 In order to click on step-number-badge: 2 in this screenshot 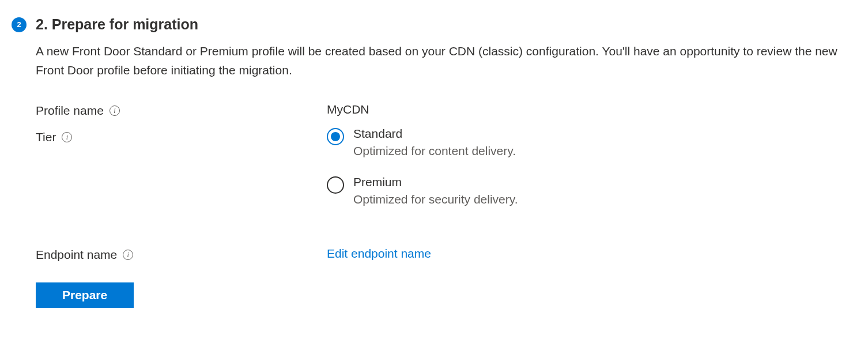, I will do `click(19, 25)`.